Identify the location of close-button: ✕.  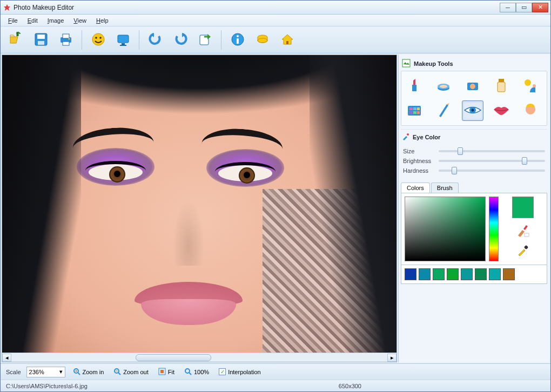
(540, 8).